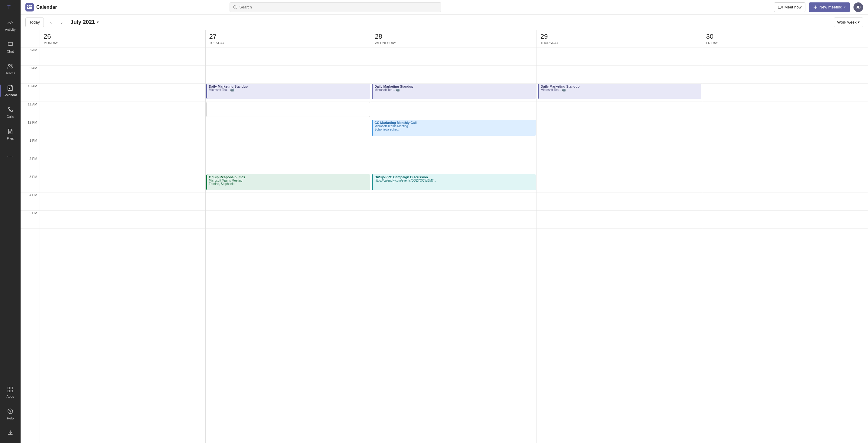 The image size is (868, 443). I want to click on topbar: Calendar Meet now New meeting, so click(444, 7).